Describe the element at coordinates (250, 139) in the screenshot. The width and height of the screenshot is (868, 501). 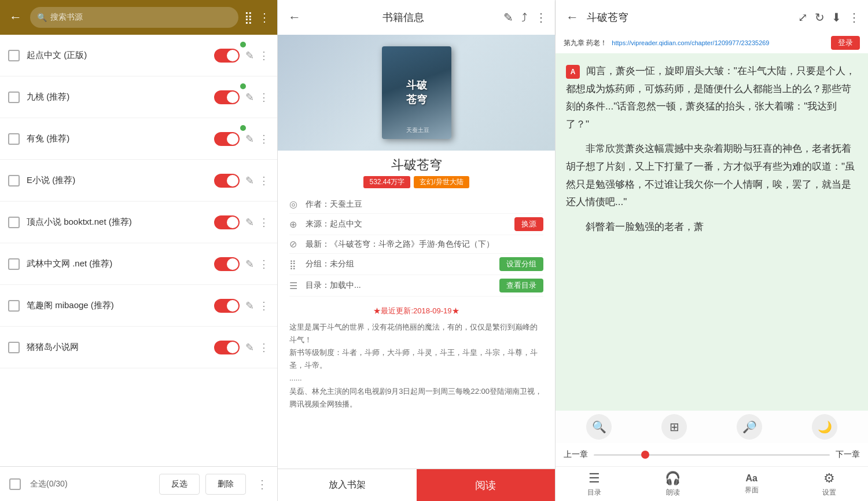
I see `edit-source-icon-2: ✎` at that location.